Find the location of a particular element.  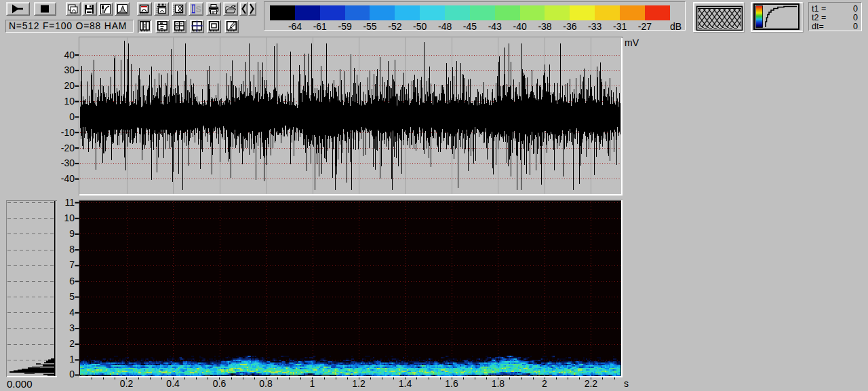

svg-text: 20 is located at coordinates (69, 86).